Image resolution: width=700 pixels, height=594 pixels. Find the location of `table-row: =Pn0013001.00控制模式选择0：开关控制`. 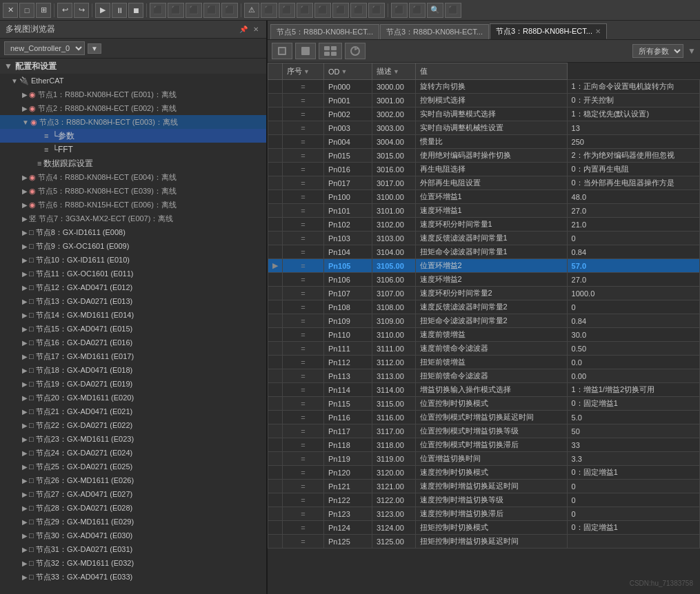

table-row: =Pn0013001.00控制模式选择0：开关控制 is located at coordinates (484, 101).